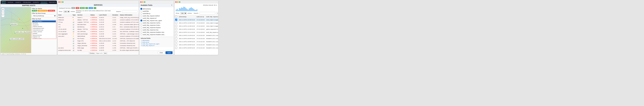 The image size is (644, 106). I want to click on field-item: audit_http_request.url, so click(156, 18).